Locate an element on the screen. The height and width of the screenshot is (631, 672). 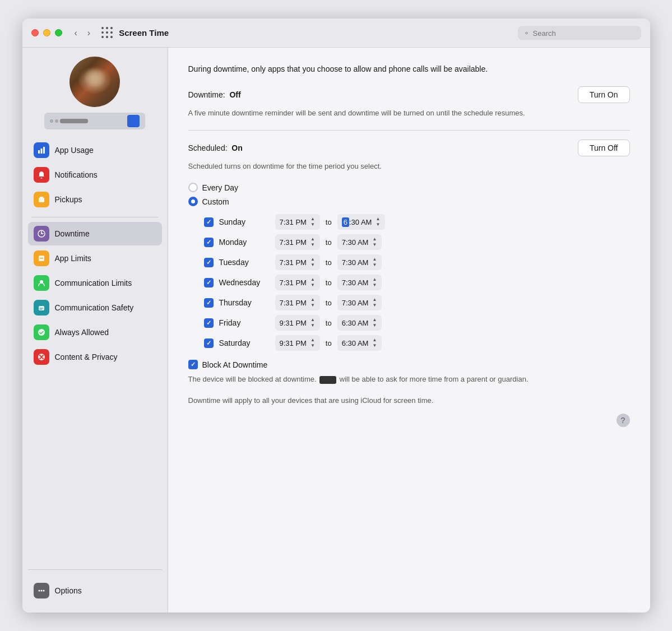
sunday-from-stepper: ▲ ▼ is located at coordinates (313, 222).